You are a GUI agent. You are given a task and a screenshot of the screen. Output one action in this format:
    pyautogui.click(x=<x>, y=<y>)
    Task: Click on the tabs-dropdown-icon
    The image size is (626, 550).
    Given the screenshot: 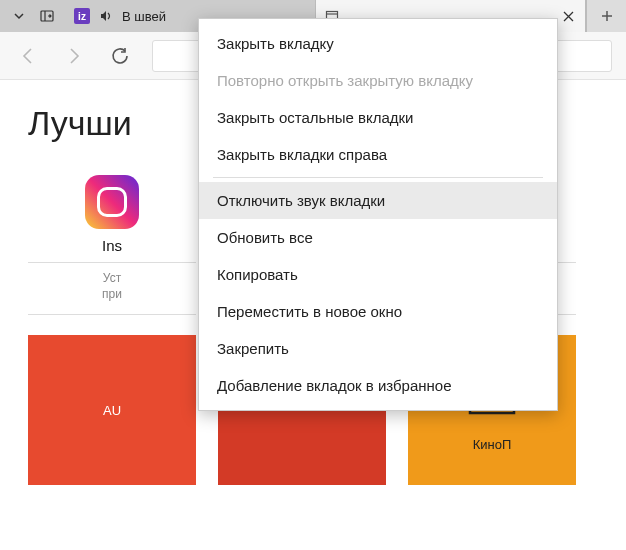 What is the action you would take?
    pyautogui.click(x=19, y=16)
    